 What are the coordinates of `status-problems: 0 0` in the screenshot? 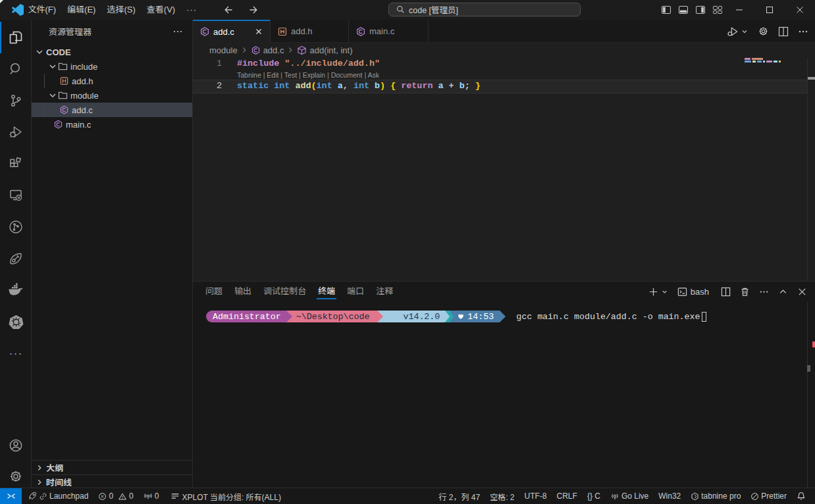 It's located at (116, 496).